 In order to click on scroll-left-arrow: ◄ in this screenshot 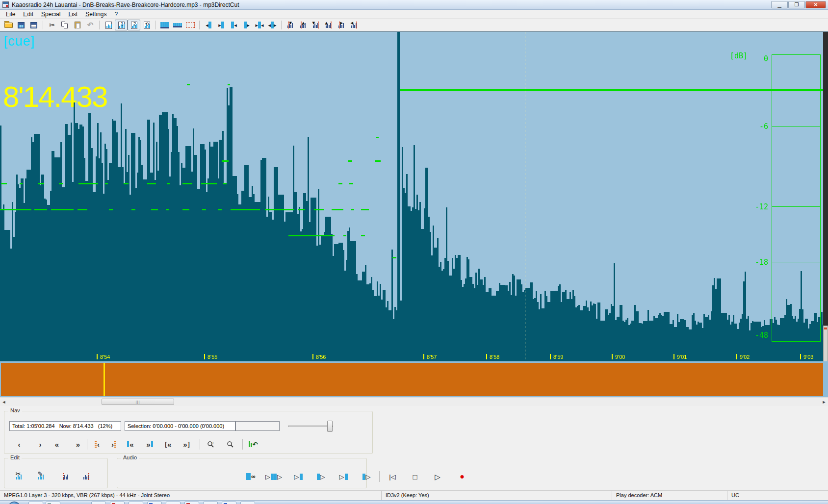, I will do `click(4, 402)`.